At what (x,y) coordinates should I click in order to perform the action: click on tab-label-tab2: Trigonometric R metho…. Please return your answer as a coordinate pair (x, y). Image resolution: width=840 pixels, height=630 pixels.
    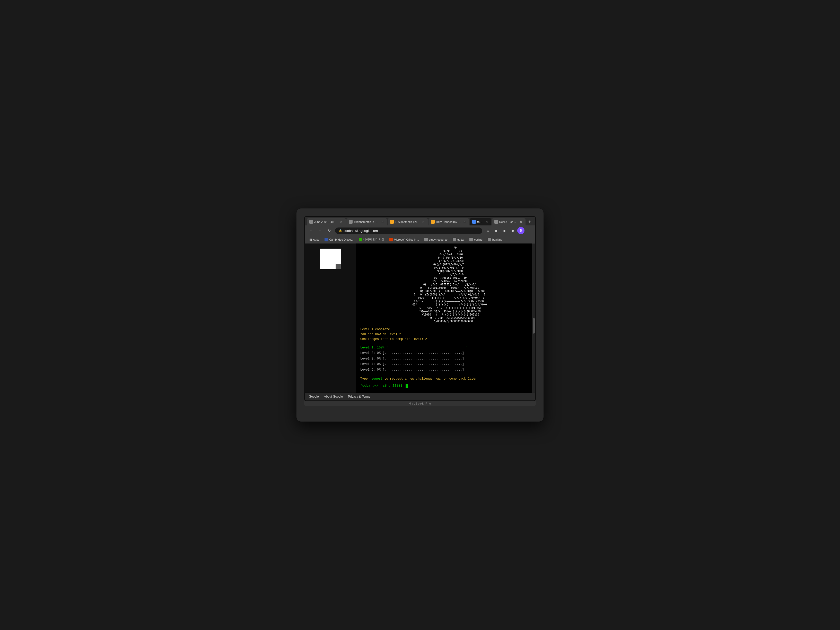
    Looking at the image, I should click on (366, 222).